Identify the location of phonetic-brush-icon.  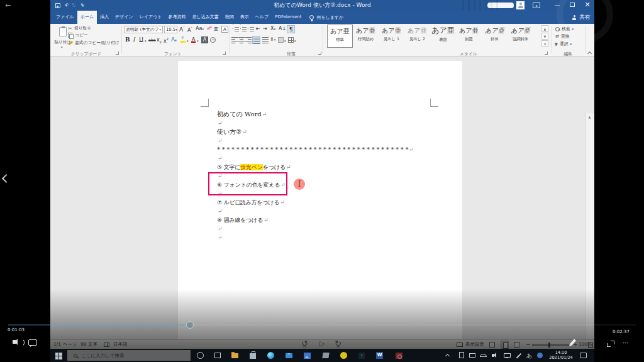
(209, 28).